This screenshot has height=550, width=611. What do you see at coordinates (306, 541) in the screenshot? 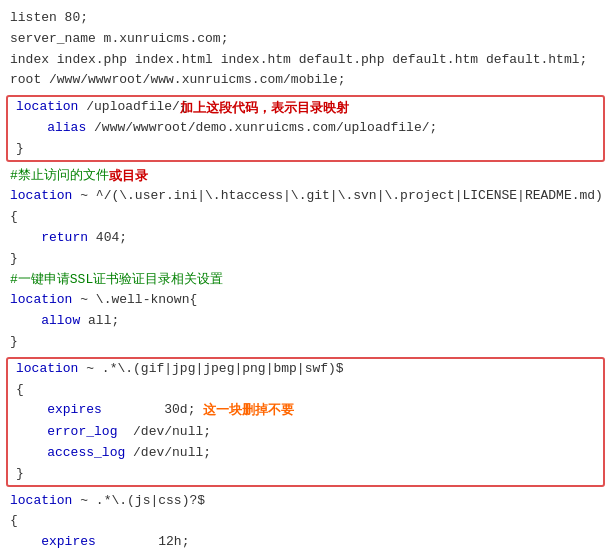
I see `line-expires-12h: expires 12h;` at bounding box center [306, 541].